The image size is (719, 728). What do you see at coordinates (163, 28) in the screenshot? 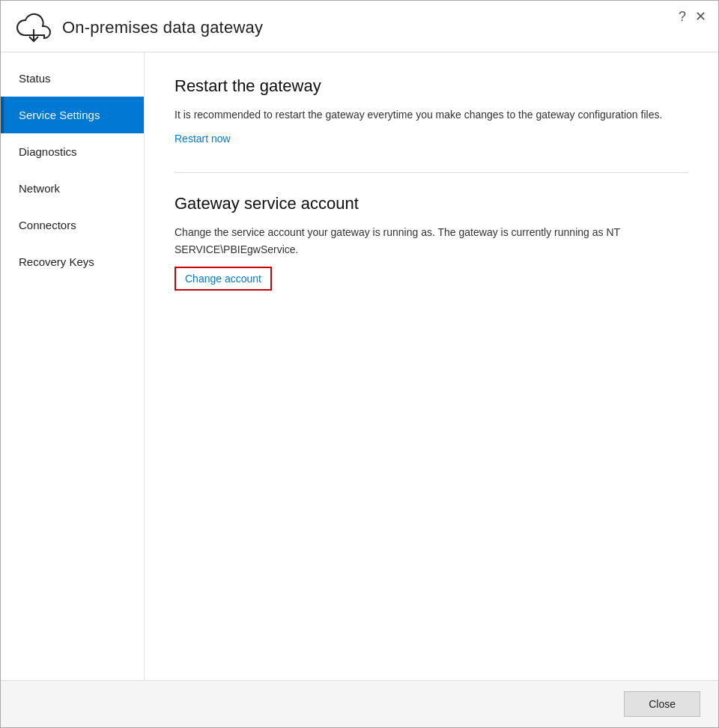
I see `app-title: On-premises data gateway` at bounding box center [163, 28].